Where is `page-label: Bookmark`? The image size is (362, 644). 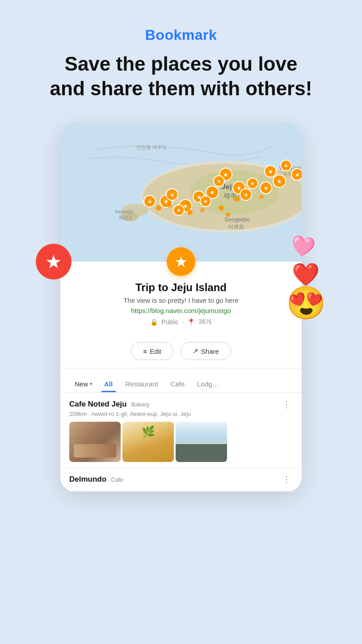
page-label: Bookmark is located at coordinates (181, 35).